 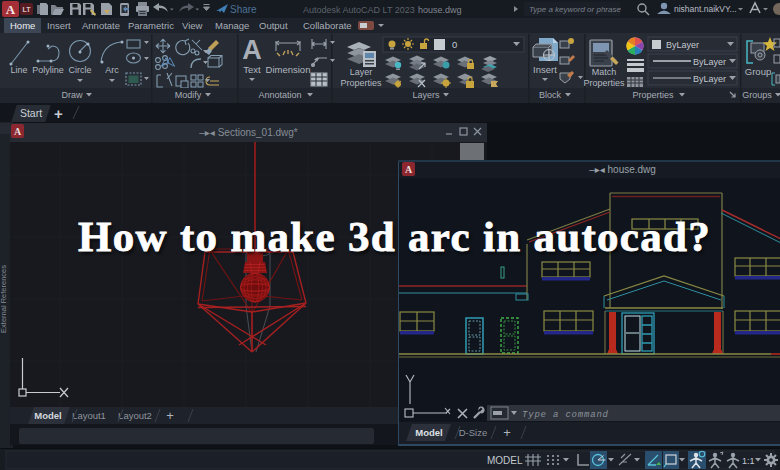 I want to click on svg-text: Layout1, so click(x=89, y=416).